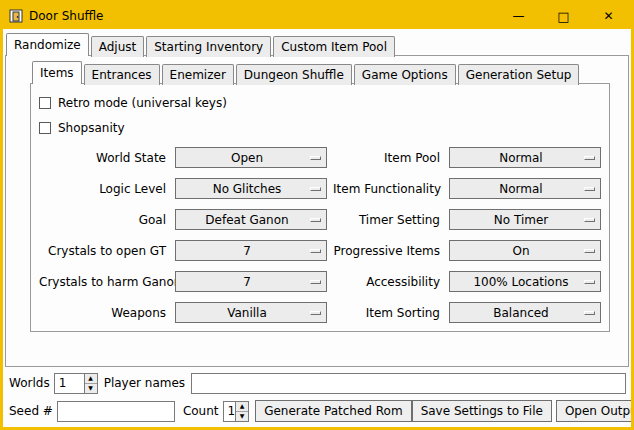  Describe the element at coordinates (251, 188) in the screenshot. I see `logic-level-dropdown: No Glitches` at that location.